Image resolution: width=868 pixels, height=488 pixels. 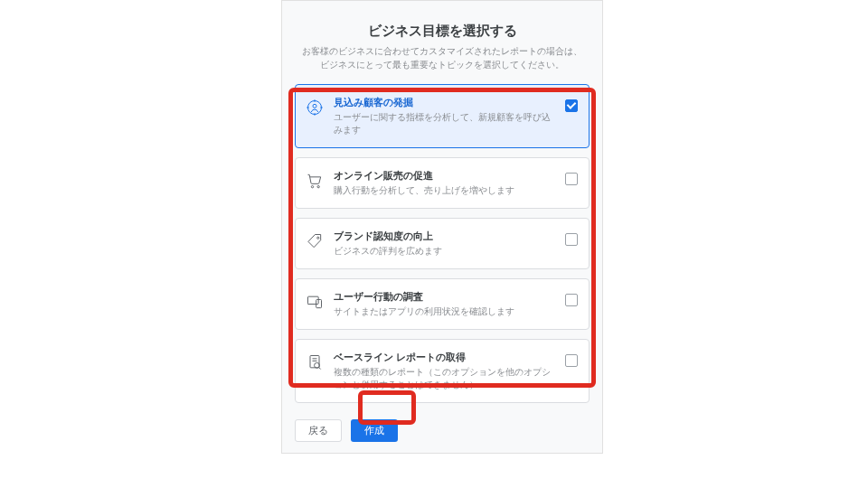 I want to click on subtitle-line-1: お客様のビジネスに合わせてカスタマイズされたレポートの場合は、, so click(x=442, y=51).